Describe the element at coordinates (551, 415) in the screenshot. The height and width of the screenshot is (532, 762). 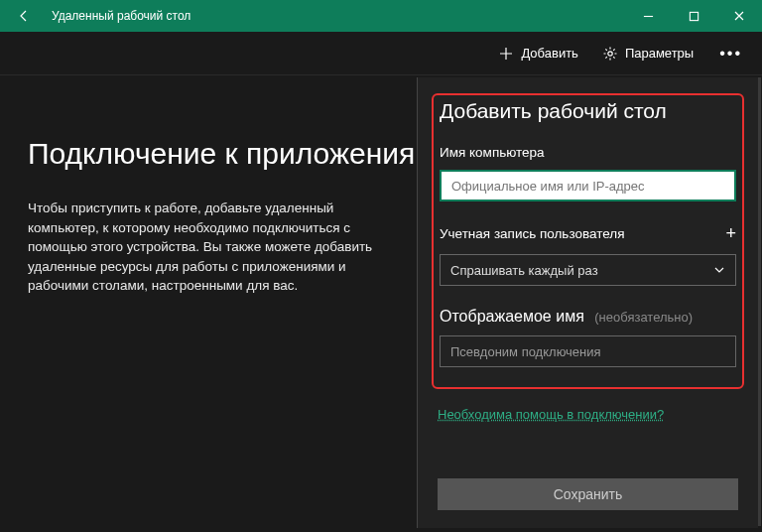
I see `help-link: Необходима помощь в подключении?` at that location.